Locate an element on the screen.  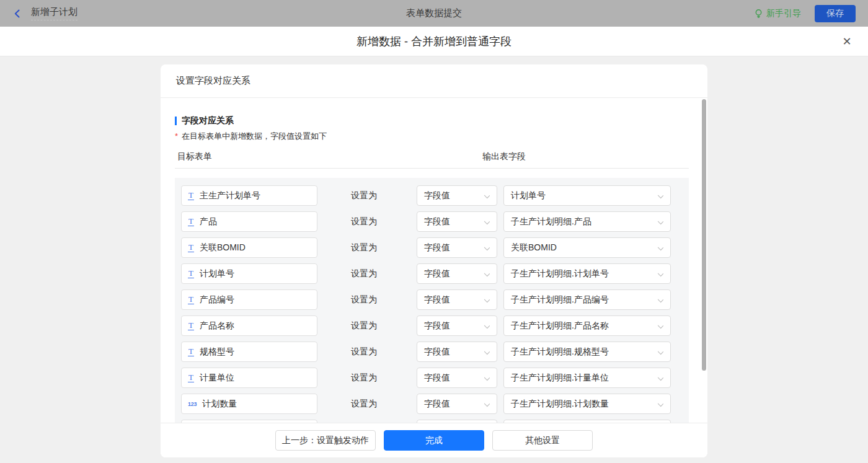
output-field-select: 子生产计划明细.计划单号 is located at coordinates (587, 274).